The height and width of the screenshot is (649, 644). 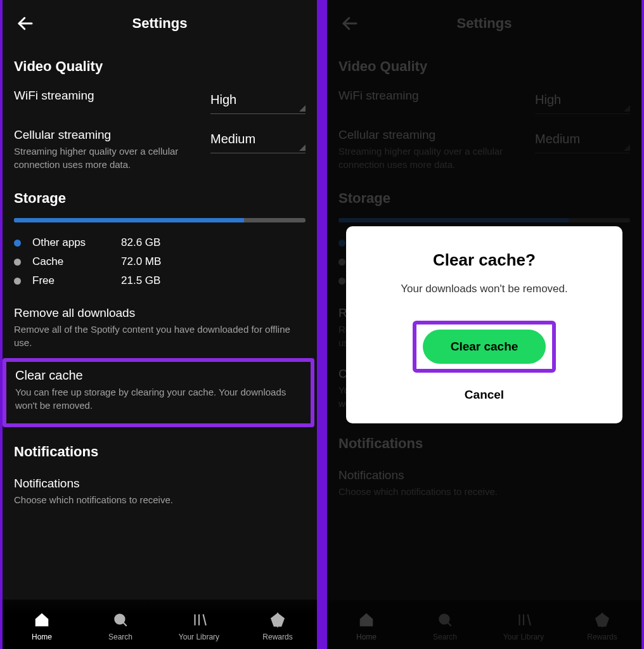 I want to click on nav-label: Your Library, so click(x=199, y=637).